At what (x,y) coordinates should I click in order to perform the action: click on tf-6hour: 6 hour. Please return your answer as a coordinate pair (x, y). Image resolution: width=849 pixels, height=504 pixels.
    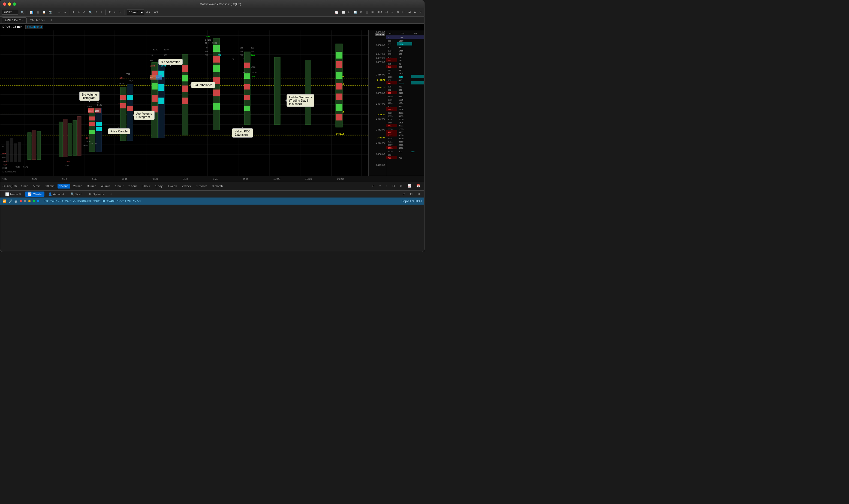
    Looking at the image, I should click on (146, 186).